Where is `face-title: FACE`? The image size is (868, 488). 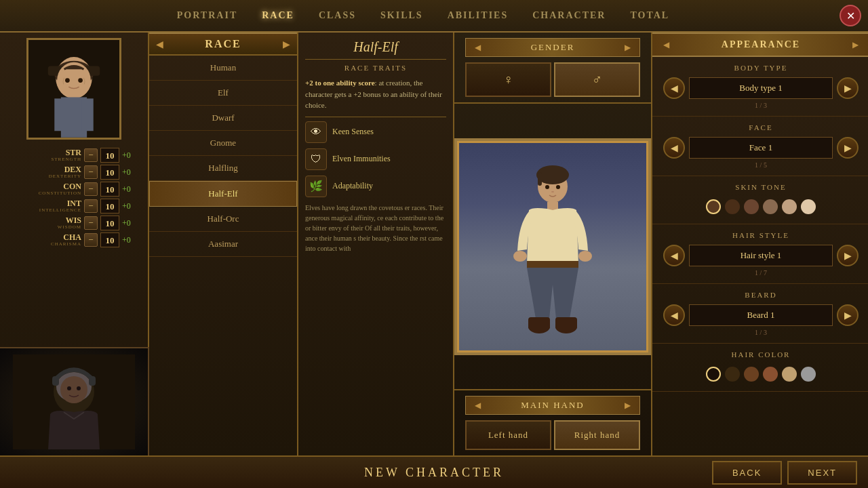
face-title: FACE is located at coordinates (761, 127).